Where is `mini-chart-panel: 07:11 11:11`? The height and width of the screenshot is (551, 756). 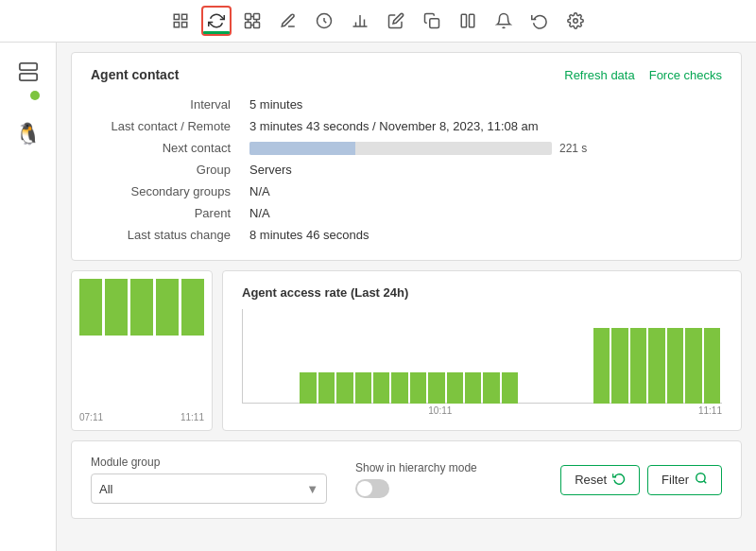
mini-chart-panel: 07:11 11:11 is located at coordinates (142, 351).